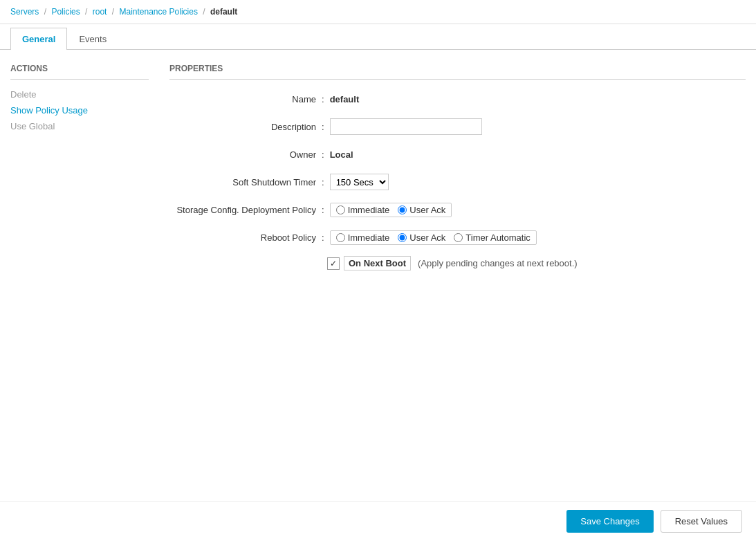 Image resolution: width=756 pixels, height=541 pixels. I want to click on properties-title: Properties, so click(458, 72).